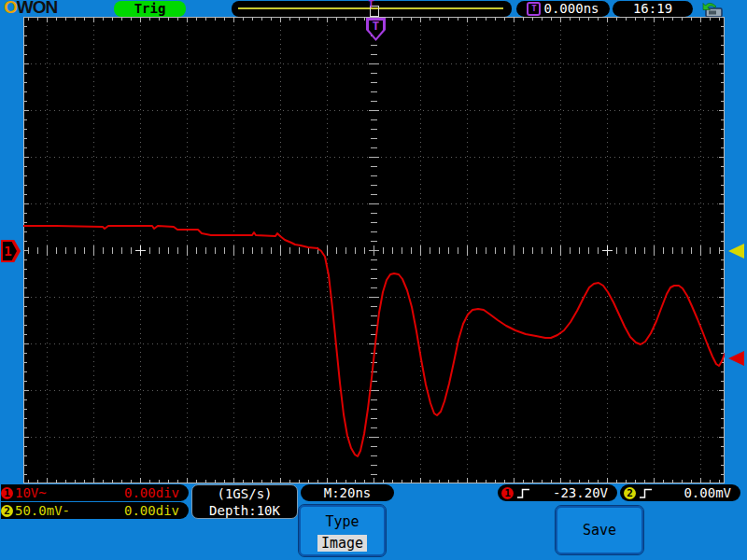 This screenshot has width=747, height=560. I want to click on trigger1-level-pill: 1 -23.20V, so click(557, 493).